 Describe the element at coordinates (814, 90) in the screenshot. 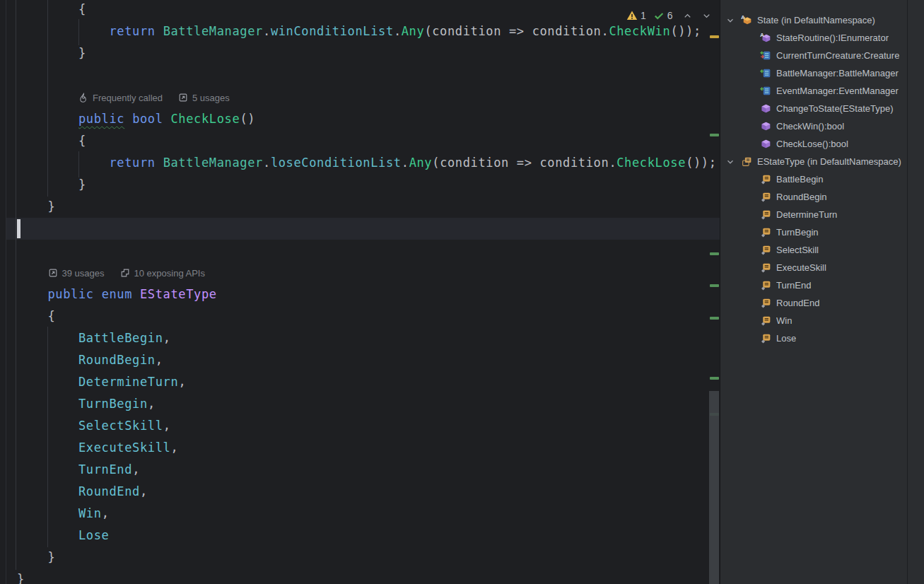

I see `structure-tree-item: EventManager:EventManager` at that location.